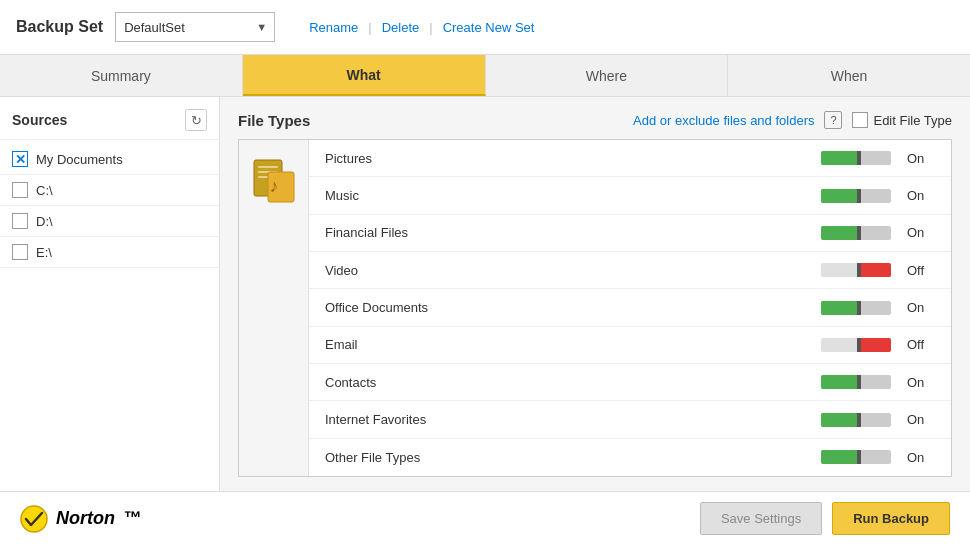  I want to click on file-type-row-video: Video Off, so click(630, 270).